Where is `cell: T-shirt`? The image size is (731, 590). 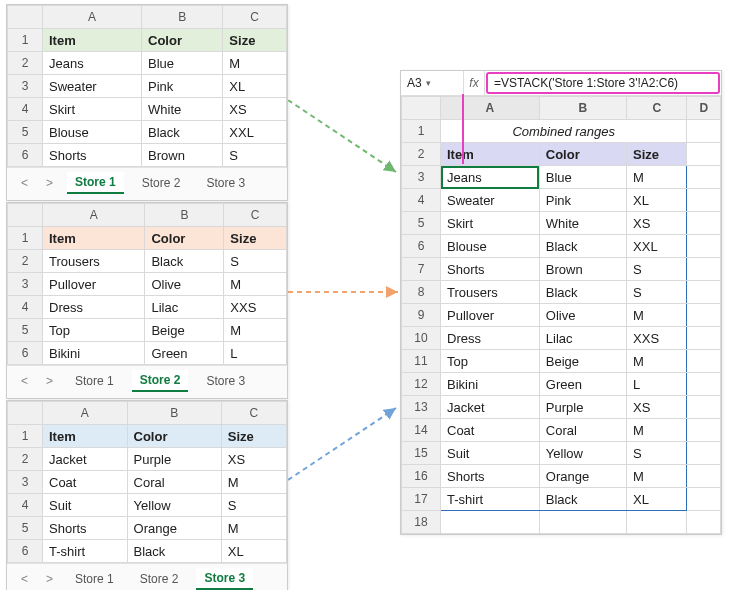
cell: T-shirt is located at coordinates (490, 500).